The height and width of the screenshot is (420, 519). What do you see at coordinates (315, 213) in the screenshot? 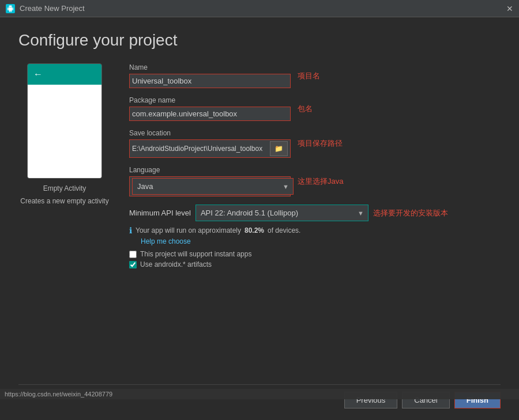
I see `api-level-row: Minimum API level API 22: Android 5.1 (L…` at bounding box center [315, 213].